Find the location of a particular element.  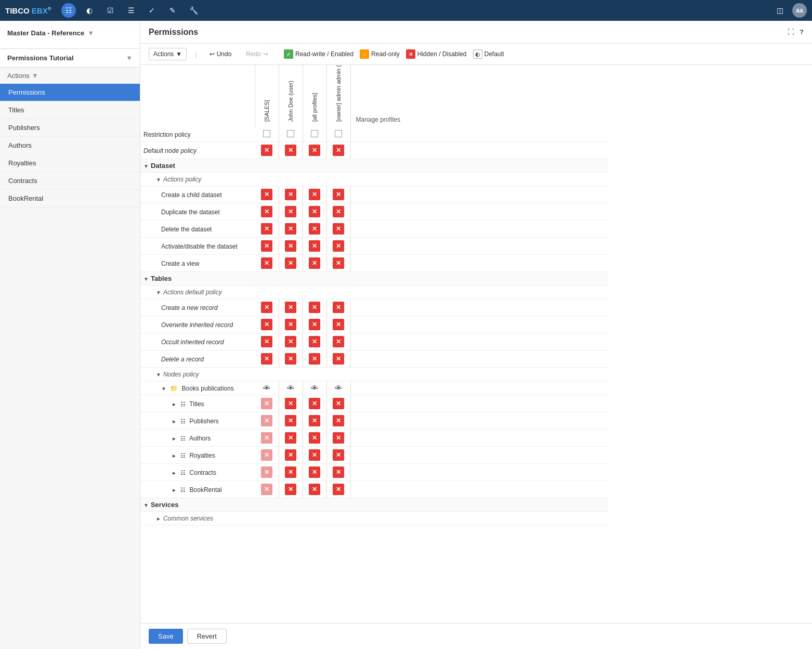

cell-ccd-a: ✕ is located at coordinates (315, 194).